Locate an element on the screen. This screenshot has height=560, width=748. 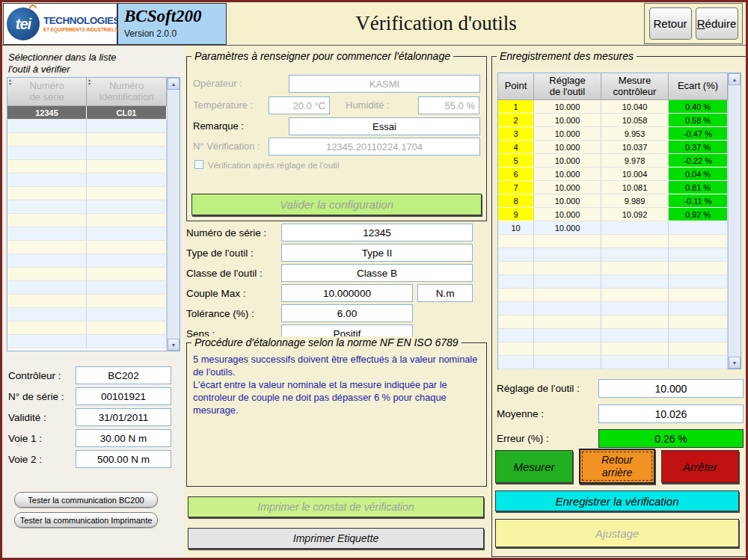
cell-ecart: -0.11 % is located at coordinates (699, 201).